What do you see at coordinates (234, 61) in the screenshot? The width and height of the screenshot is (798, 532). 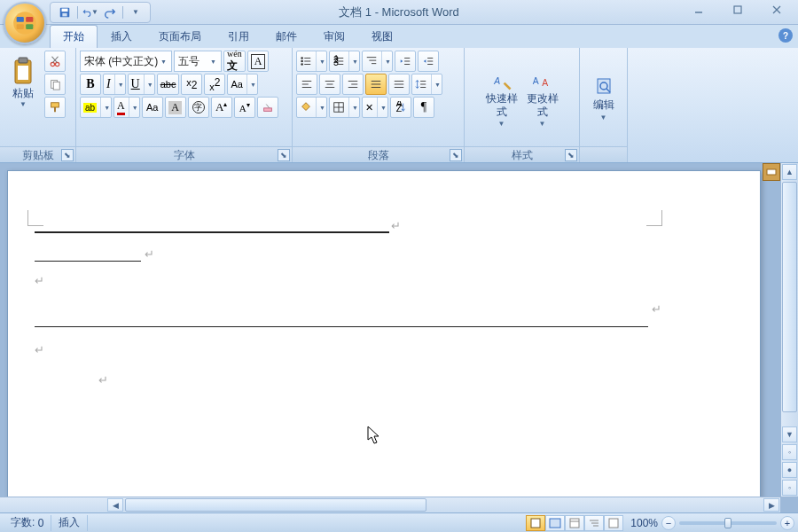 I see `phonetic-guide-button: wén文` at bounding box center [234, 61].